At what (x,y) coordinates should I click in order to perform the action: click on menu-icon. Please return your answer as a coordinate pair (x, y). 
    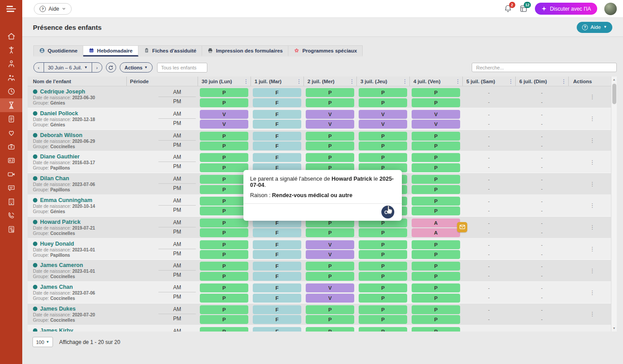
    Looking at the image, I should click on (11, 9).